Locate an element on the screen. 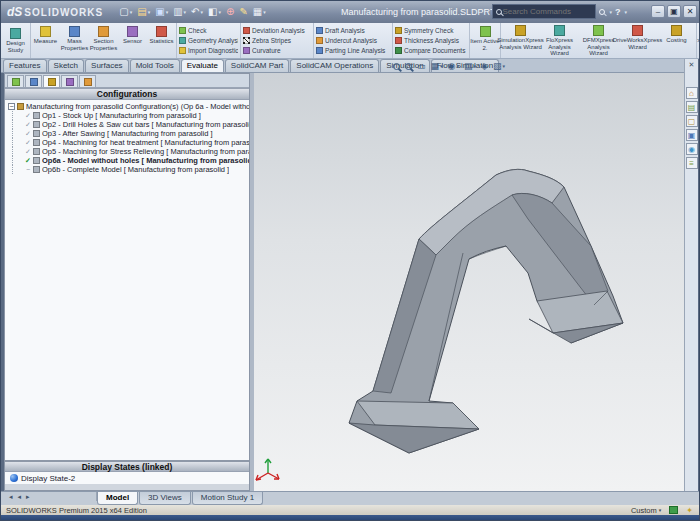 This screenshot has width=700, height=521. tab-display-manager is located at coordinates (88, 81).